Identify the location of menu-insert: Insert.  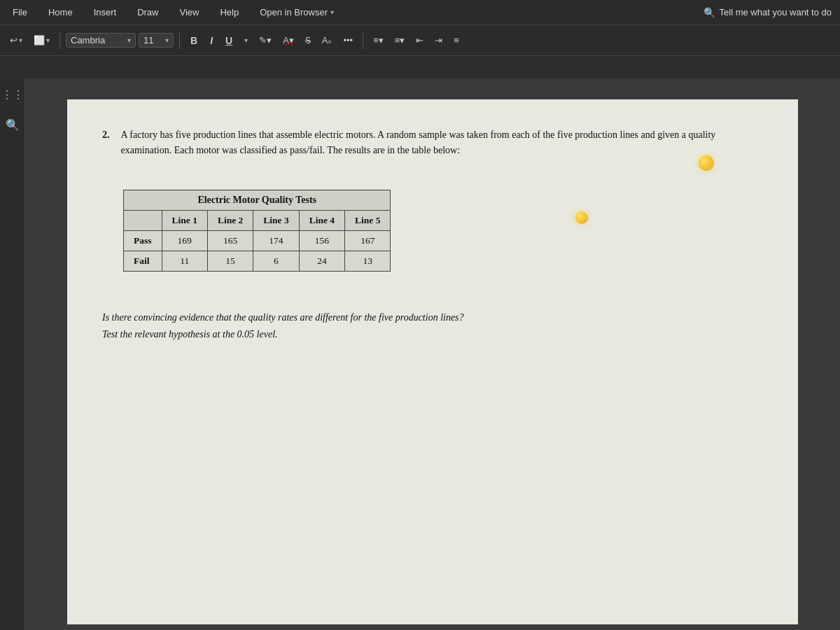
(105, 13).